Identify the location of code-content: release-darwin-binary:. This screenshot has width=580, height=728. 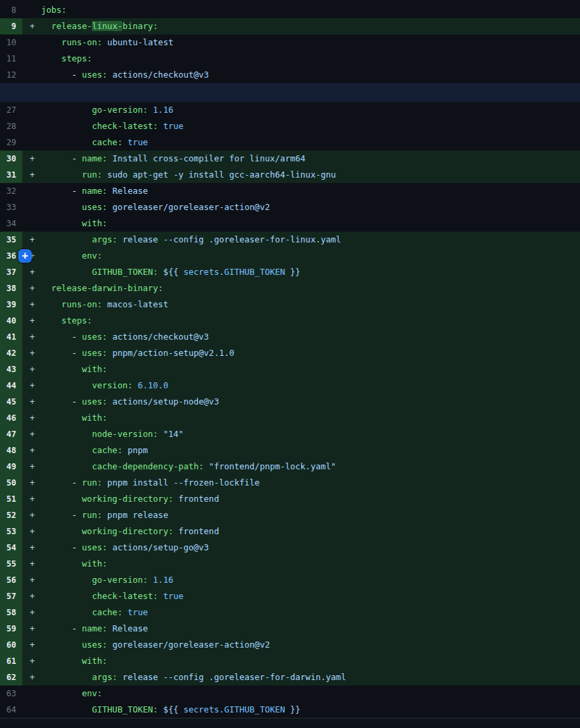
(311, 288).